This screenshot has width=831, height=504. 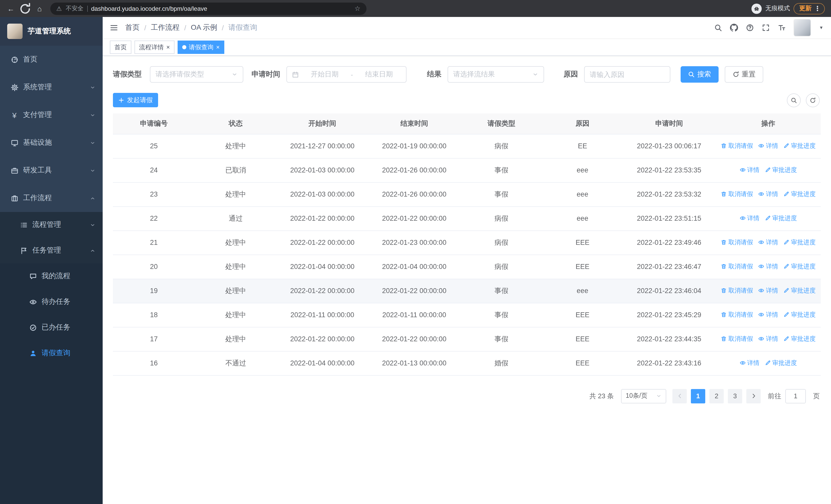 What do you see at coordinates (14, 115) in the screenshot?
I see `yen-icon: ¥` at bounding box center [14, 115].